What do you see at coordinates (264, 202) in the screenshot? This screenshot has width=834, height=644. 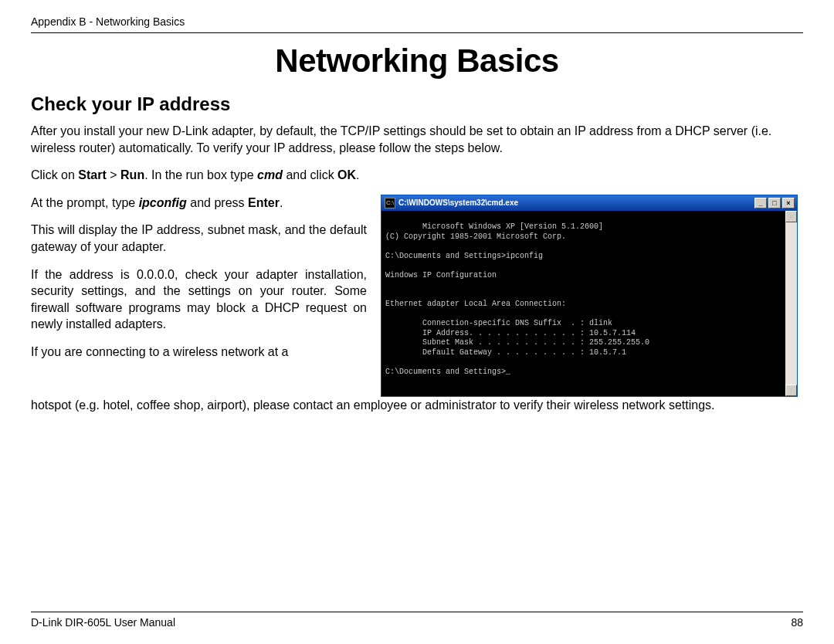 I see `bold-enter: Enter` at bounding box center [264, 202].